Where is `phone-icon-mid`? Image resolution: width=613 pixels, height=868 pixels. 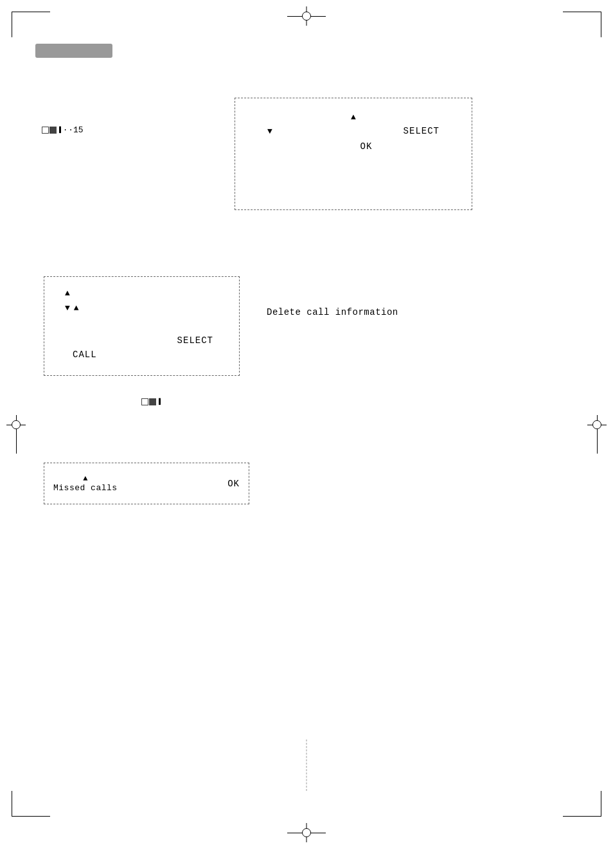
phone-icon-mid is located at coordinates (145, 402).